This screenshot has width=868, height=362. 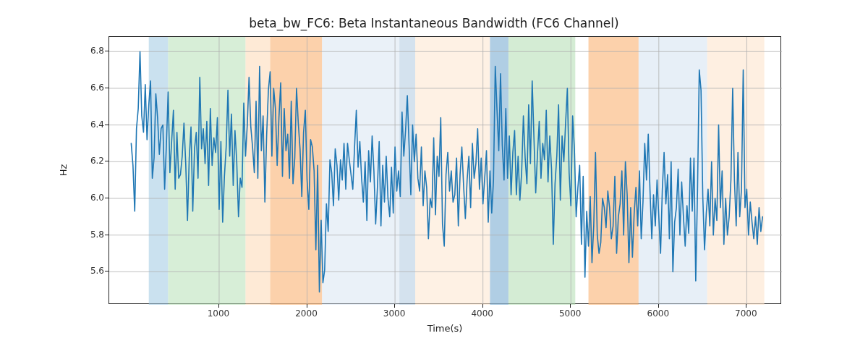 I want to click on chart-title: beta_bw_FC6: Beta Instantaneous Bandwidt…, so click(x=434, y=23).